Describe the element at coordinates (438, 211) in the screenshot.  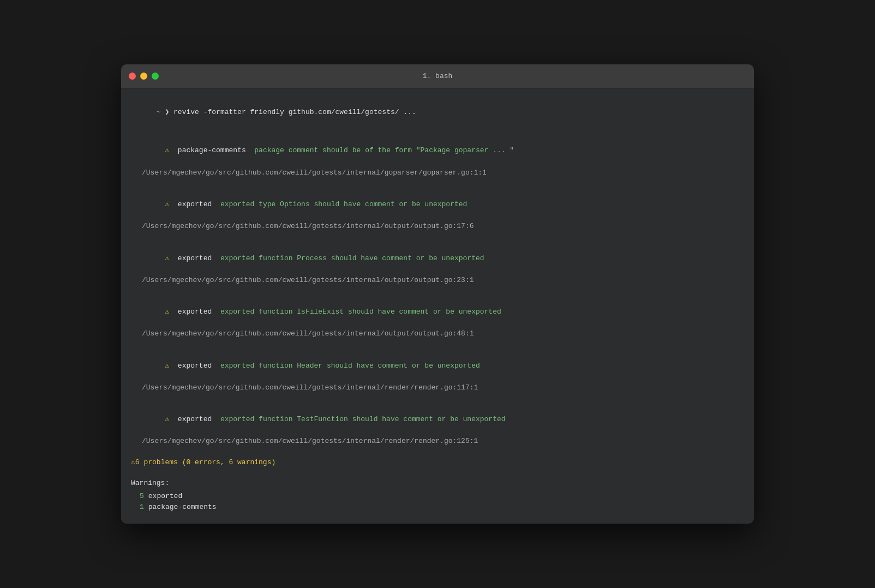
I see `warning-block-2: ⚠ exported exported type Options should …` at that location.